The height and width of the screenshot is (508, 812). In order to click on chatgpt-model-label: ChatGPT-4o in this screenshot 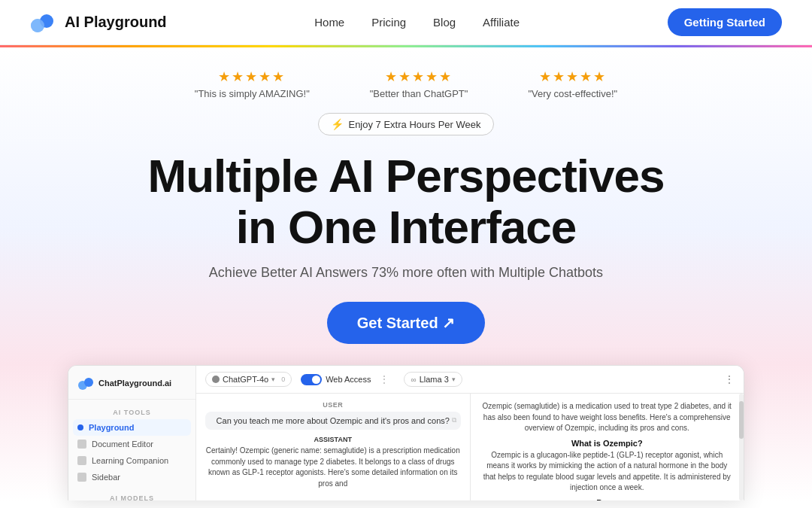, I will do `click(245, 379)`.